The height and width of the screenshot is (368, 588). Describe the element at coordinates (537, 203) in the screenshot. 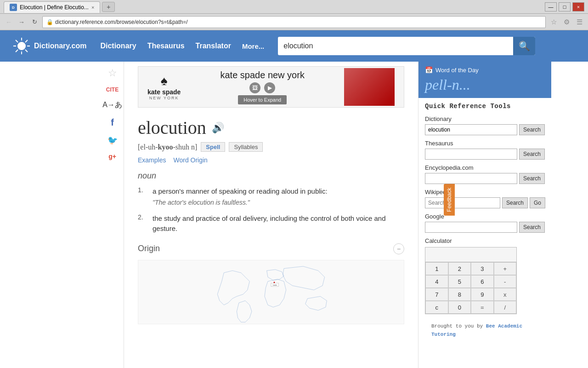

I see `qr-wikipedia-go-button: Go` at that location.